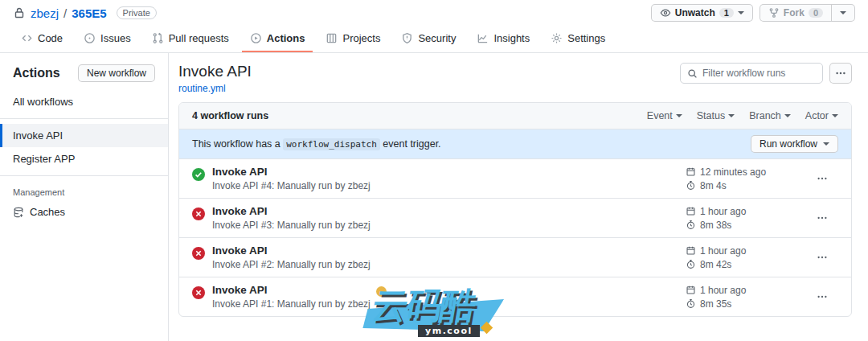 This screenshot has height=341, width=868. Describe the element at coordinates (230, 116) in the screenshot. I see `runs-count: 4 workflow runs` at that location.